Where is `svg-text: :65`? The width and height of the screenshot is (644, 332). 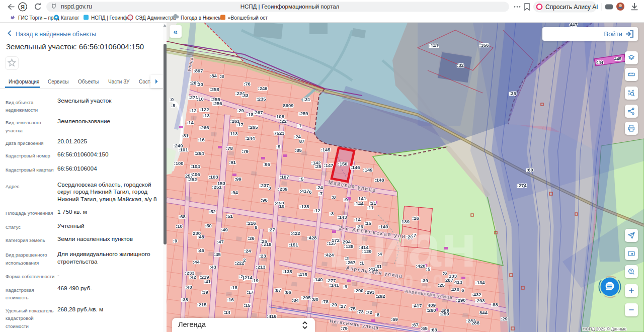 svg-text: :65 is located at coordinates (424, 328).